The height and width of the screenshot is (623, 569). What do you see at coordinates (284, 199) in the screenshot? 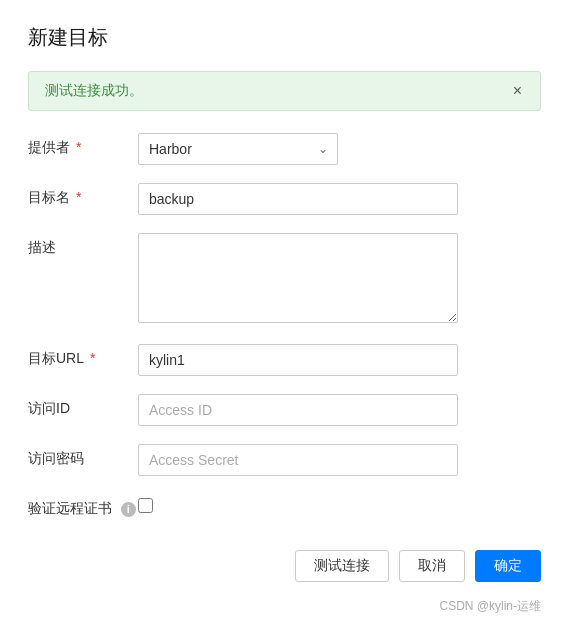
I see `target-name-row: 目标名 *` at bounding box center [284, 199].